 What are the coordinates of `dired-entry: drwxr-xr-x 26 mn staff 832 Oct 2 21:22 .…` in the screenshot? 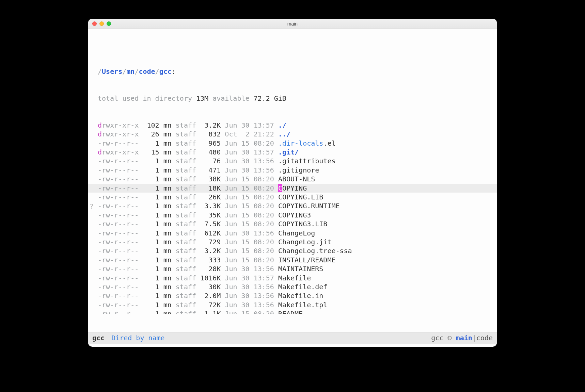 It's located at (292, 134).